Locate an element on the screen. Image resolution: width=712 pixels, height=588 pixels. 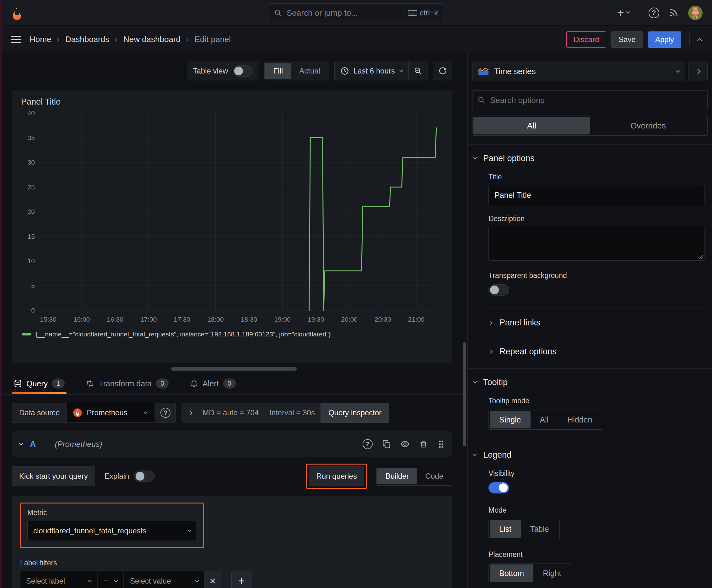
tab-overrides: Overrides is located at coordinates (648, 126).